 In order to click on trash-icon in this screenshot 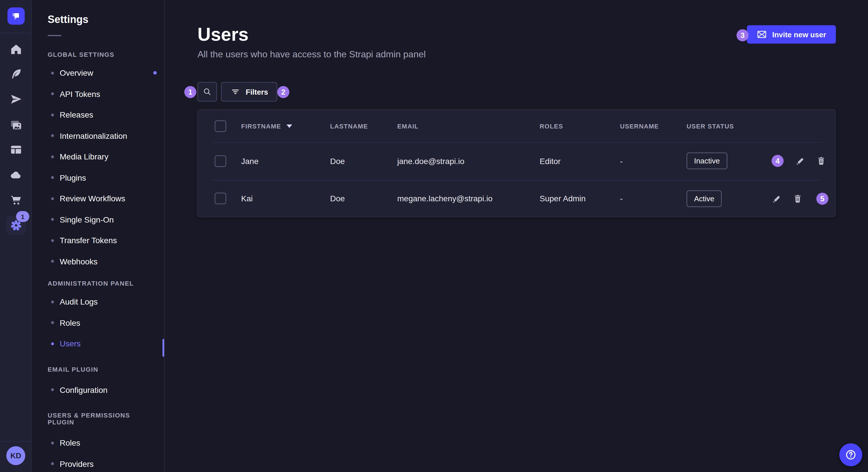, I will do `click(821, 161)`.